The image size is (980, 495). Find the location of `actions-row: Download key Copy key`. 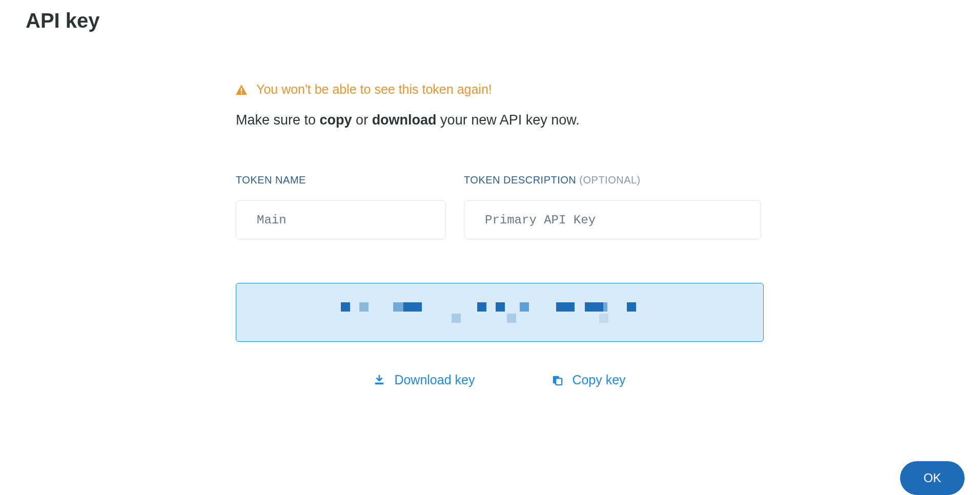

actions-row: Download key Copy key is located at coordinates (500, 380).